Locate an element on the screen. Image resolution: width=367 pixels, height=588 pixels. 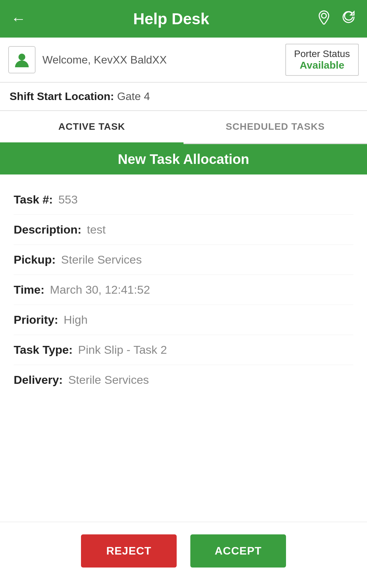
pickup-row: Pickup: Sterile Services is located at coordinates (184, 260).